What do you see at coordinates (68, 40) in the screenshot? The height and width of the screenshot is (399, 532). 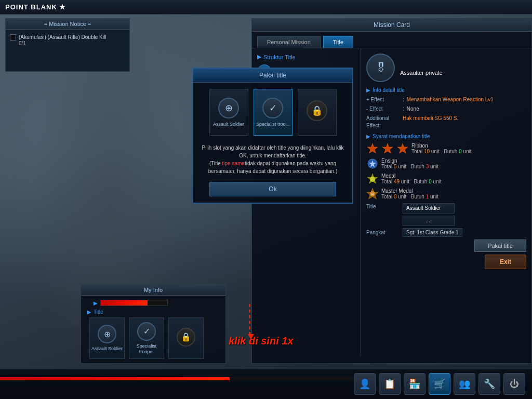 I see `mission-item: (Akumulasi) (Assault Rifle) Double Kill …` at bounding box center [68, 40].